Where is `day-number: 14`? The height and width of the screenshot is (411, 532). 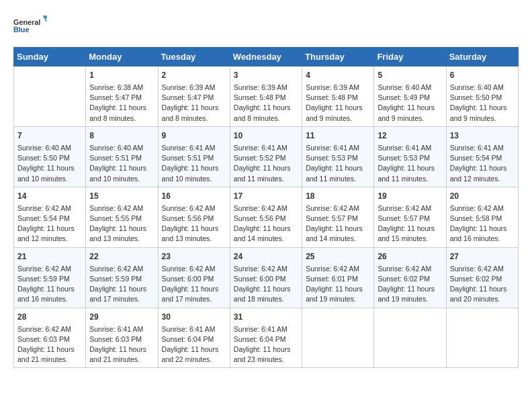
day-number: 14 is located at coordinates (50, 196).